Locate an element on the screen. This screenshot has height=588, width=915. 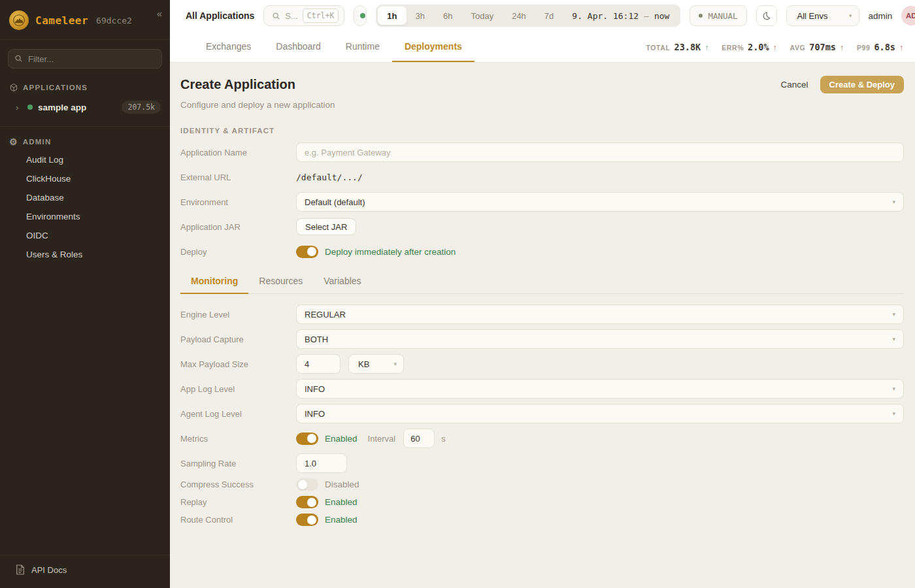
sidebar-item-oidc: OIDC is located at coordinates (85, 235).